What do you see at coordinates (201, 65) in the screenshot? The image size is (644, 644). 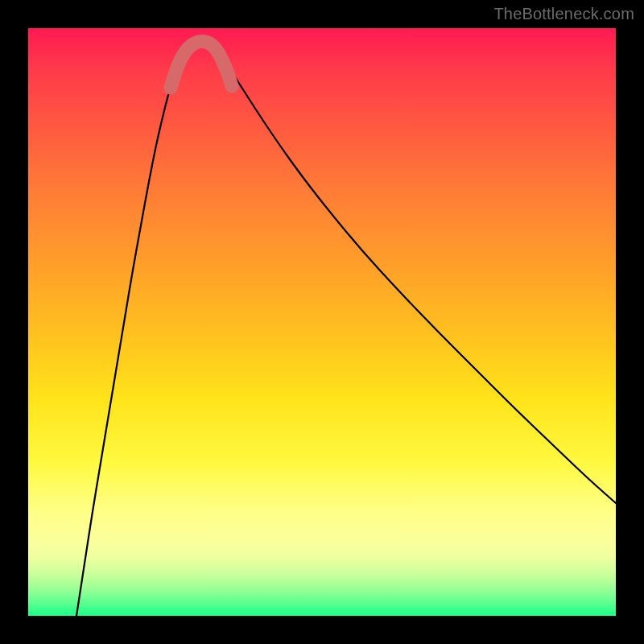 I see `curve-mouth-overlay` at bounding box center [201, 65].